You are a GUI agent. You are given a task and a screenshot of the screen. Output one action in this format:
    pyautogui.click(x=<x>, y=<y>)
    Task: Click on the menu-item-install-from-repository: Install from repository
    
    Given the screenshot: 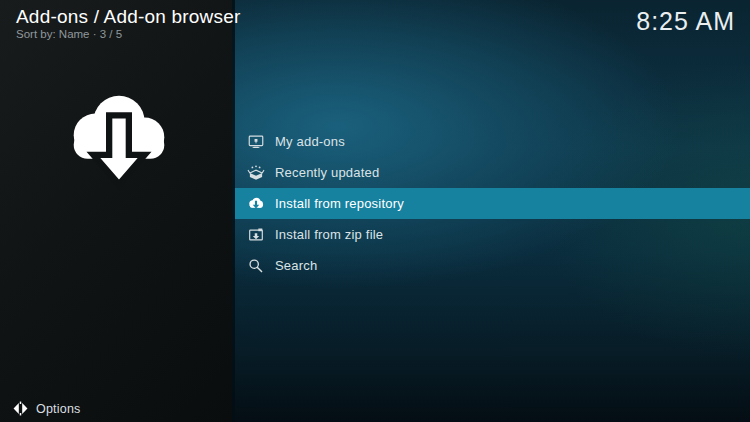 What is the action you would take?
    pyautogui.click(x=492, y=204)
    